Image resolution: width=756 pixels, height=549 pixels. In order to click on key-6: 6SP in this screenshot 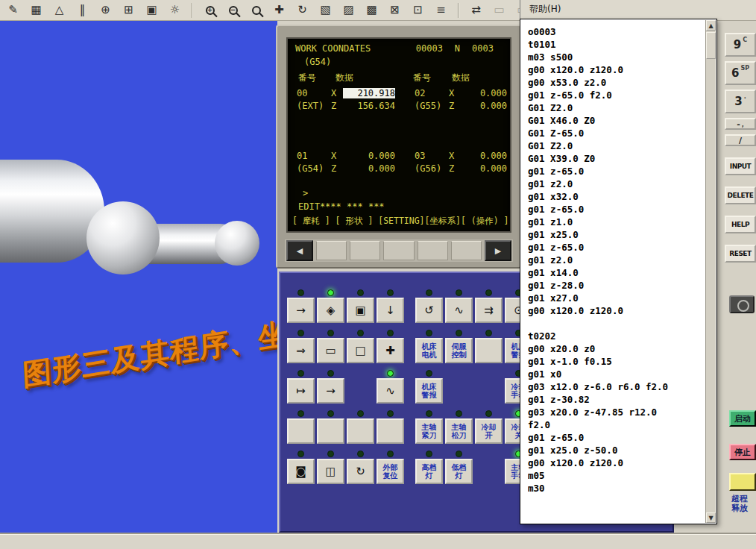, I will do `click(740, 73)`.